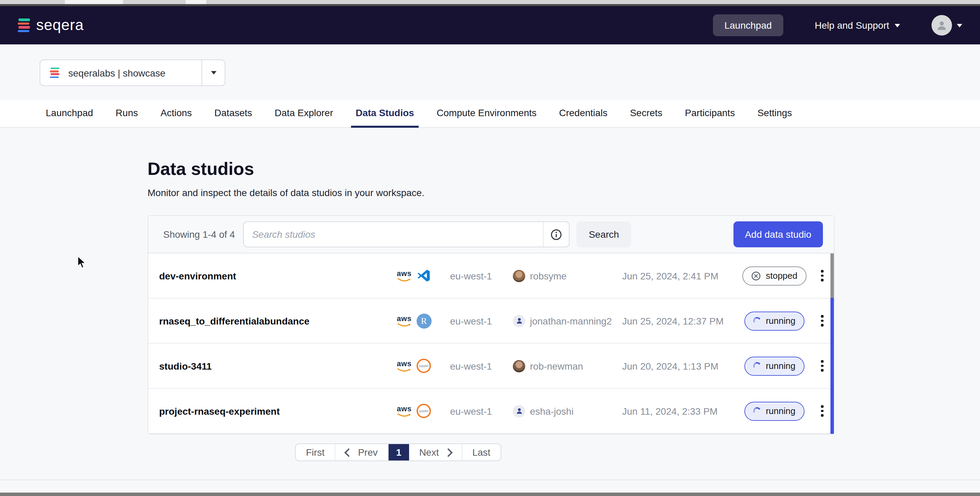 This screenshot has height=496, width=980. What do you see at coordinates (132, 73) in the screenshot?
I see `workspace-selector: seqeralabs | showcase` at bounding box center [132, 73].